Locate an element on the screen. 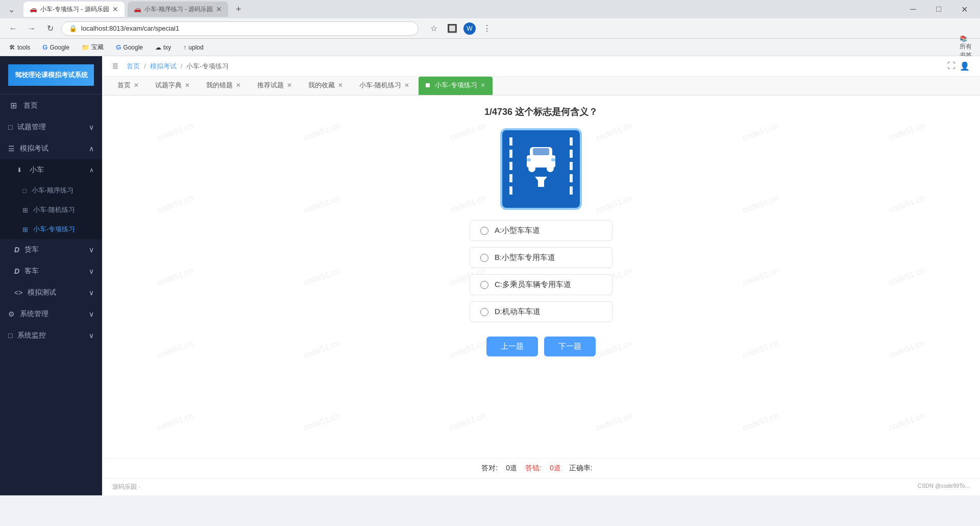 The image size is (980, 526). treasure-icon: 📁 is located at coordinates (86, 47).